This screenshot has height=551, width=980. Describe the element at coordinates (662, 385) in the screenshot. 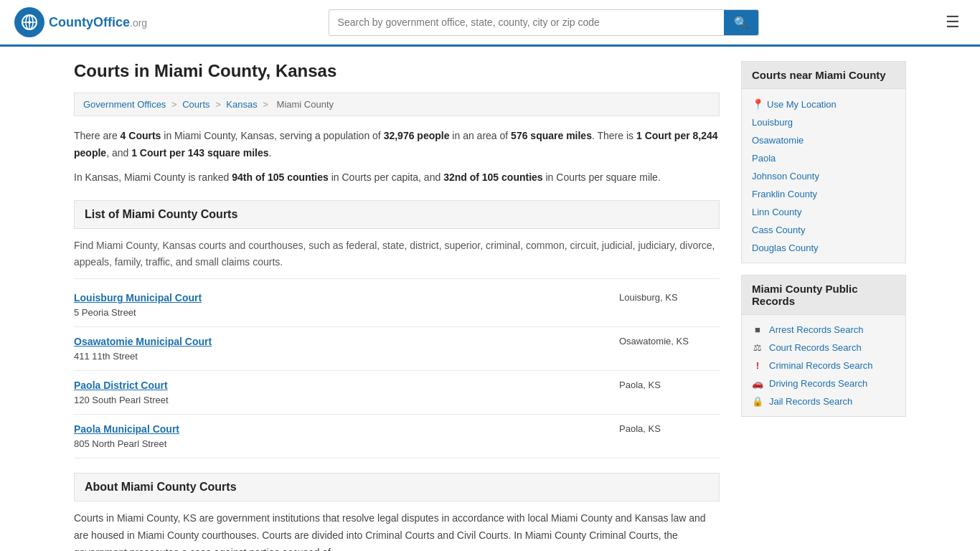

I see `court-location-3: Paola, KS` at that location.